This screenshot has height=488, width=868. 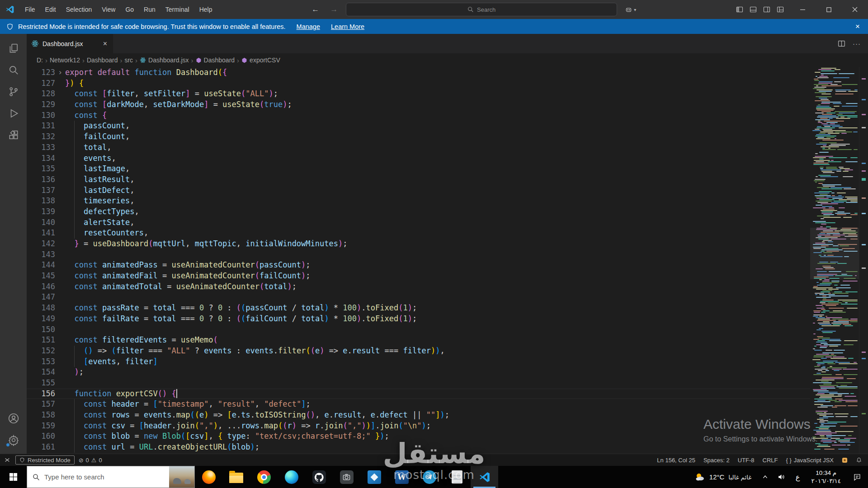 I want to click on code-line-140: 140 alertState,, so click(x=419, y=223).